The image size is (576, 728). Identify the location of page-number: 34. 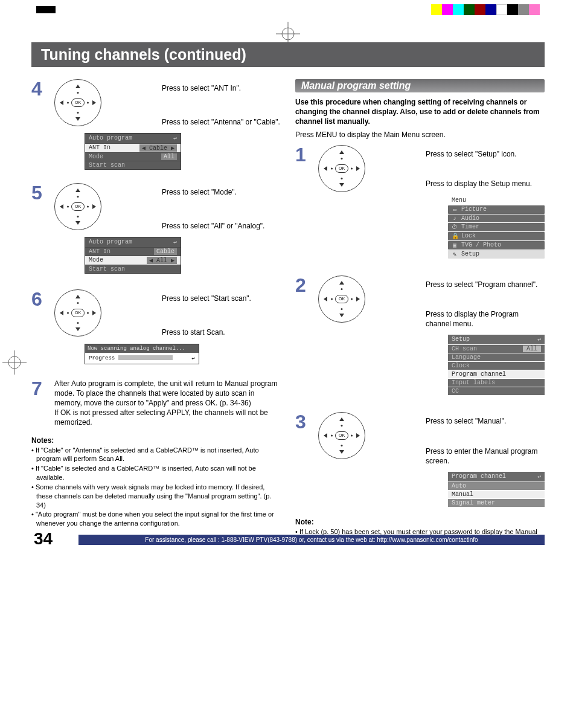
(43, 539).